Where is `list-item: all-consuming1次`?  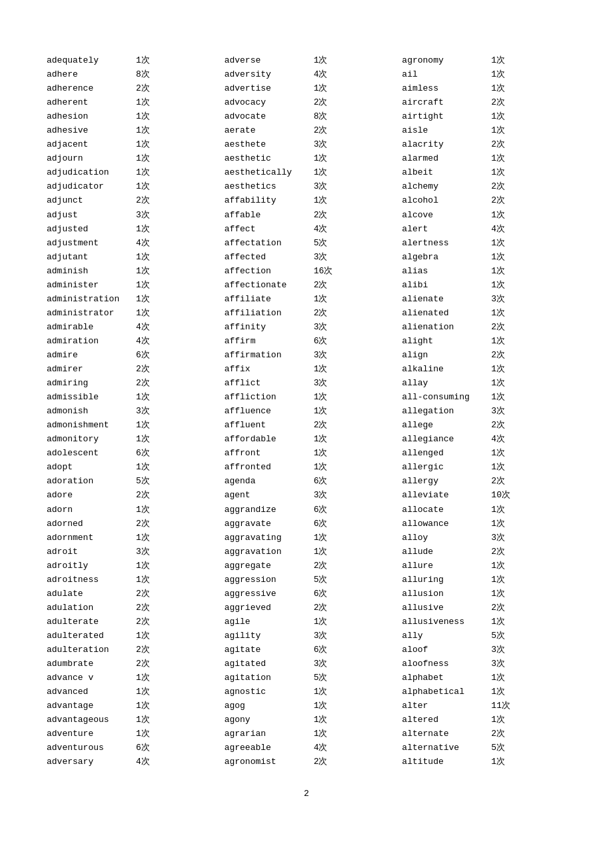 list-item: all-consuming1次 is located at coordinates (484, 397).